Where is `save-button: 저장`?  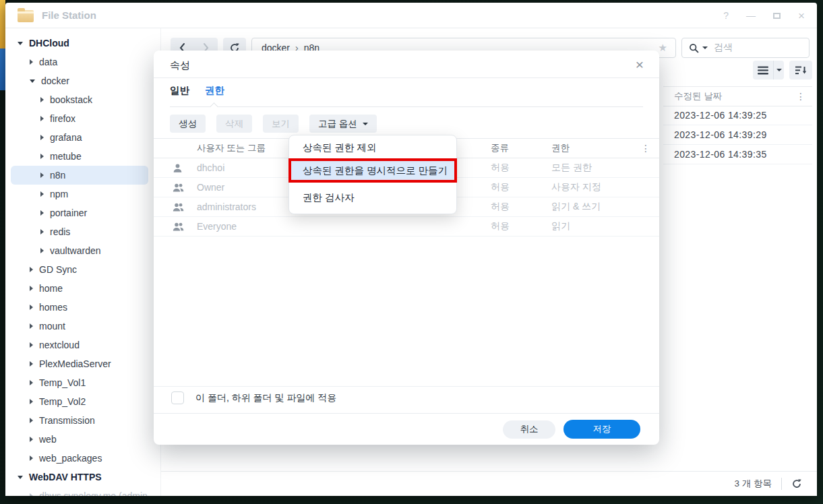
save-button: 저장 is located at coordinates (602, 429).